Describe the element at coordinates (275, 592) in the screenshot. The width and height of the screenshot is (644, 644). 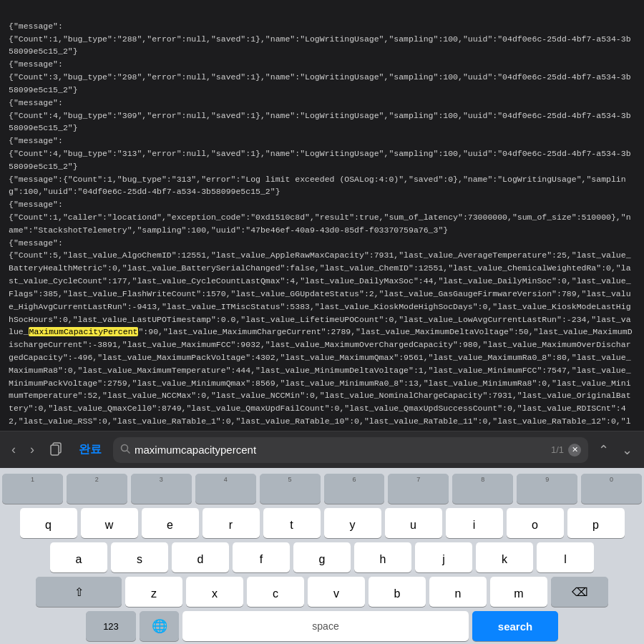
I see `key-c: c` at that location.